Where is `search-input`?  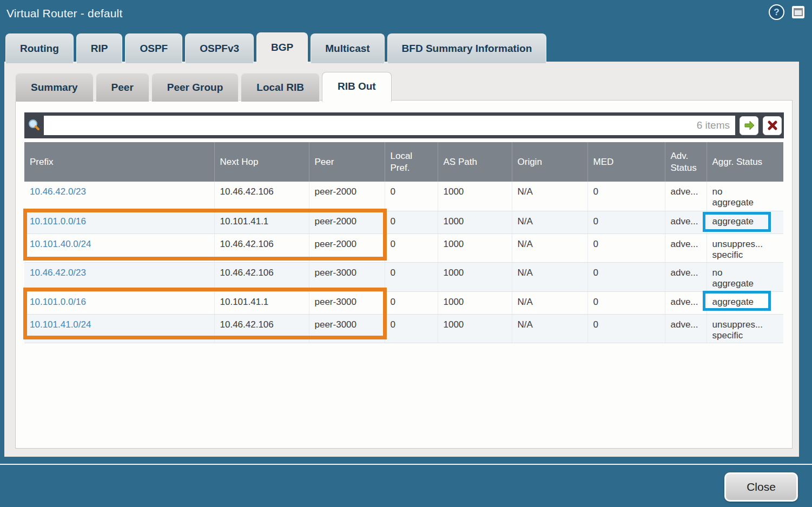
search-input is located at coordinates (370, 125).